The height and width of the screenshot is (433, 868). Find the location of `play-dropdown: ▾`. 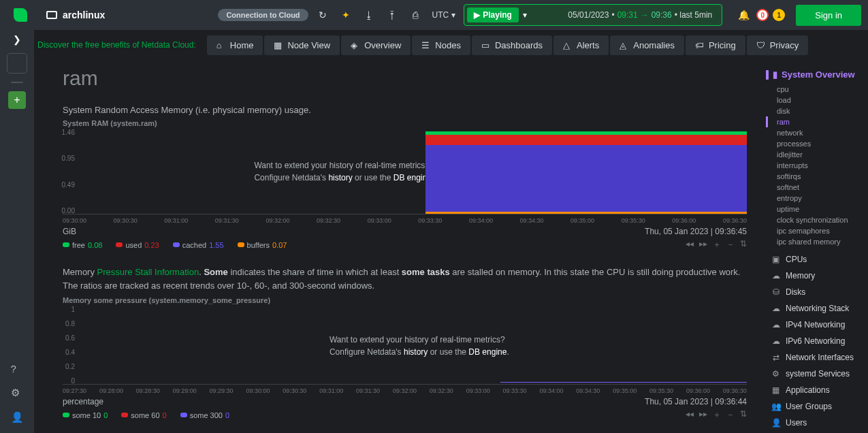

play-dropdown: ▾ is located at coordinates (525, 15).